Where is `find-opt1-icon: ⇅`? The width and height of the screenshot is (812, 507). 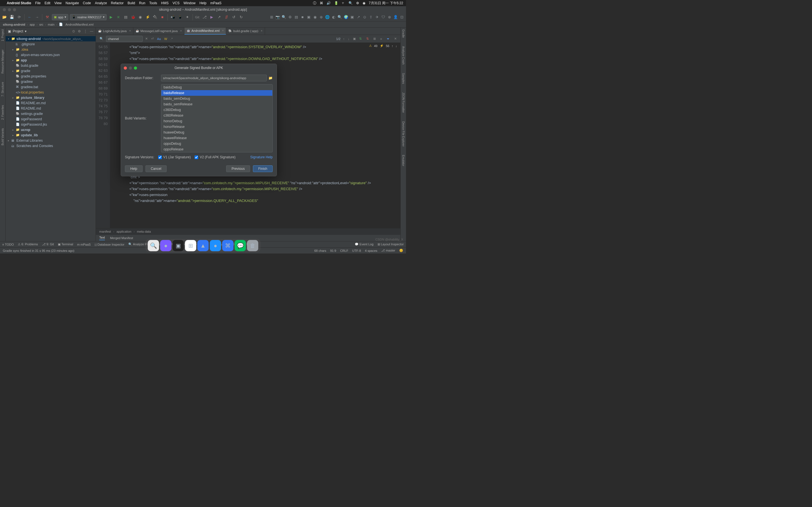 find-opt1-icon: ⇅ is located at coordinates (360, 39).